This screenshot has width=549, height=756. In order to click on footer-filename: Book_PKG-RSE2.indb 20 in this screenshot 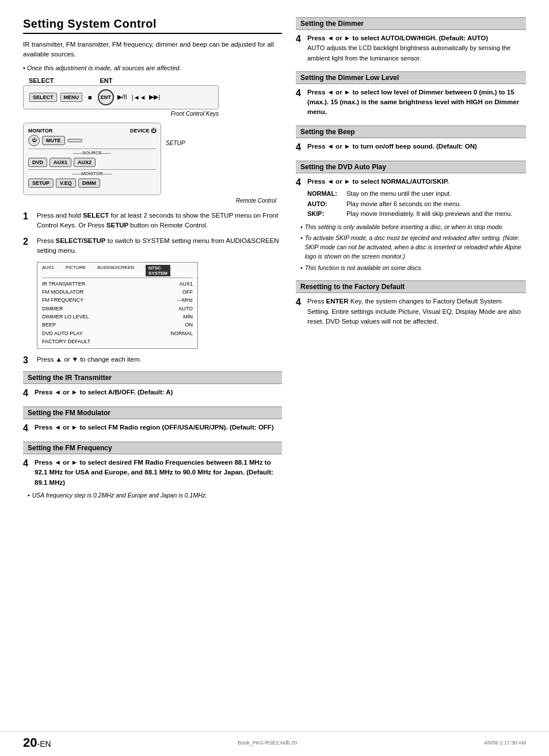, I will do `click(267, 743)`.